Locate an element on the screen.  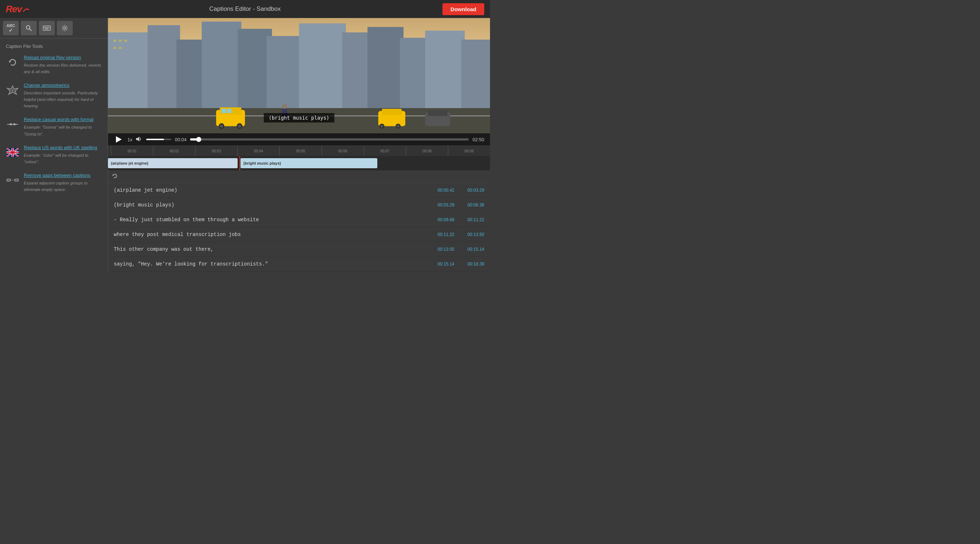
tool-atmospherics-text: Change atmospherics Describes important … is located at coordinates (63, 96).